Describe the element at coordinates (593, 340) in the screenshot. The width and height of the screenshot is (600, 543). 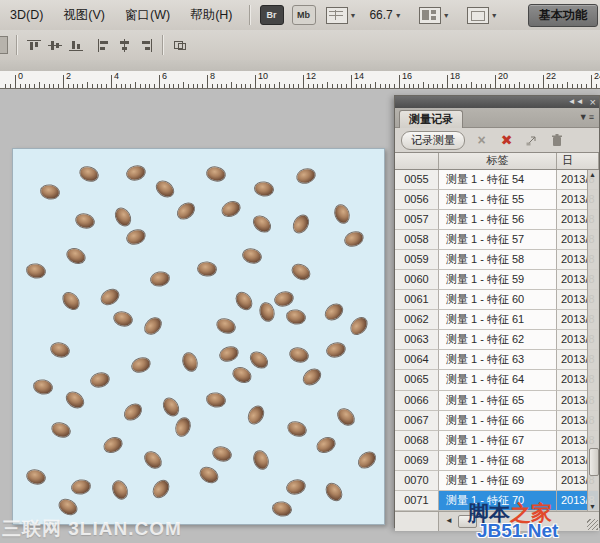
I see `vertical-scrollbar: ▲ ▼` at that location.